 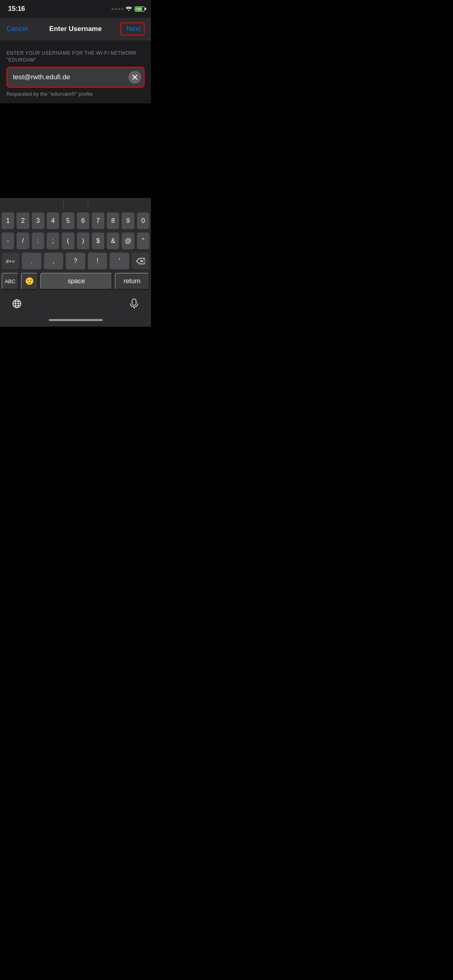 What do you see at coordinates (83, 241) in the screenshot?
I see `key-closeparen: )` at bounding box center [83, 241].